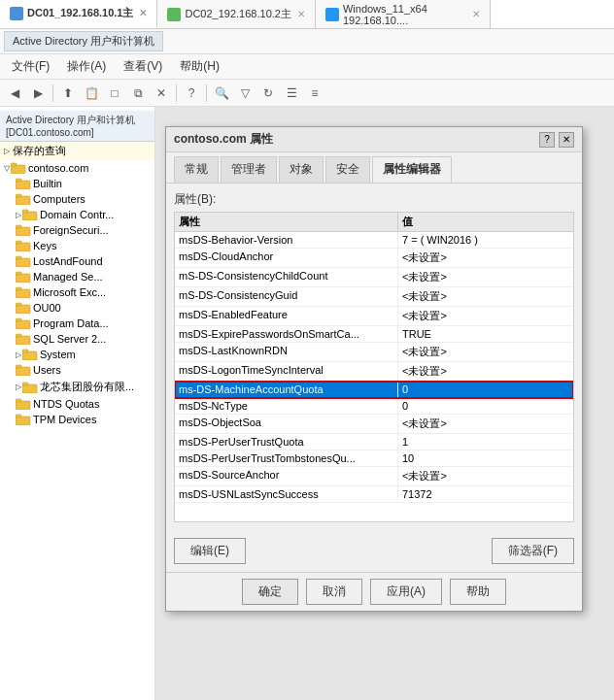 Image resolution: width=614 pixels, height=700 pixels. Describe the element at coordinates (78, 126) in the screenshot. I see `tree-header: Active Directory 用户和计算机 [DC01.contoso.co…` at that location.